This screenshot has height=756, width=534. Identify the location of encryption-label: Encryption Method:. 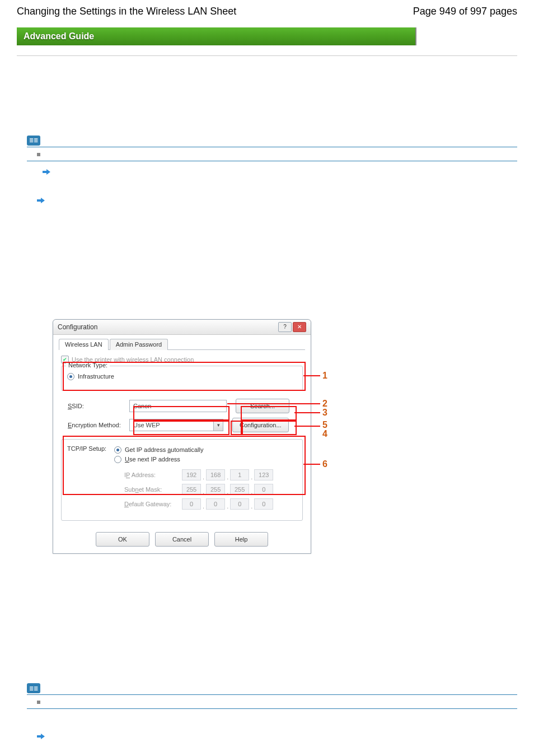
(99, 425).